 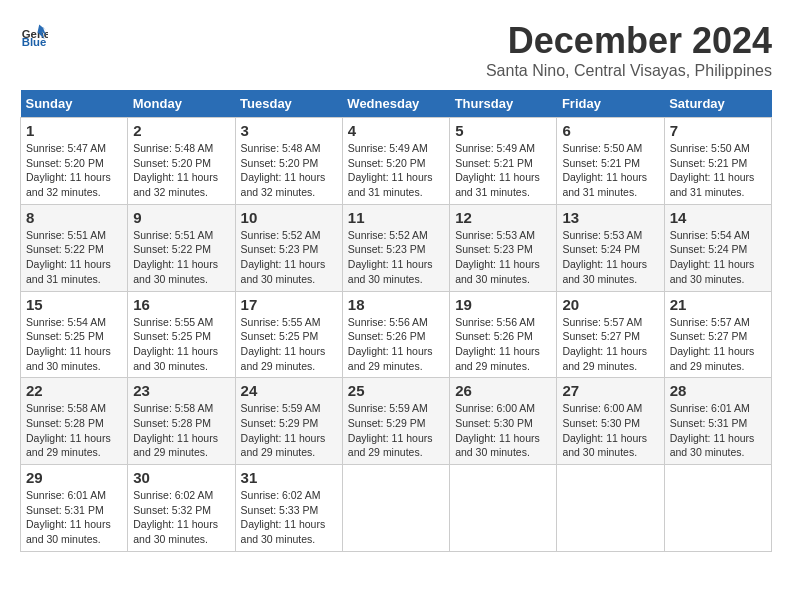 What do you see at coordinates (610, 104) in the screenshot?
I see `weekday-header: Friday` at bounding box center [610, 104].